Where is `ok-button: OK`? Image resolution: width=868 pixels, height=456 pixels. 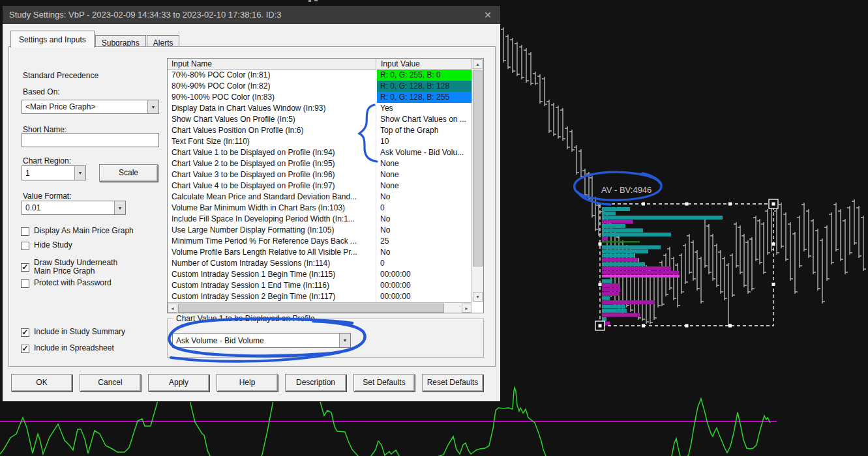
ok-button: OK is located at coordinates (42, 383).